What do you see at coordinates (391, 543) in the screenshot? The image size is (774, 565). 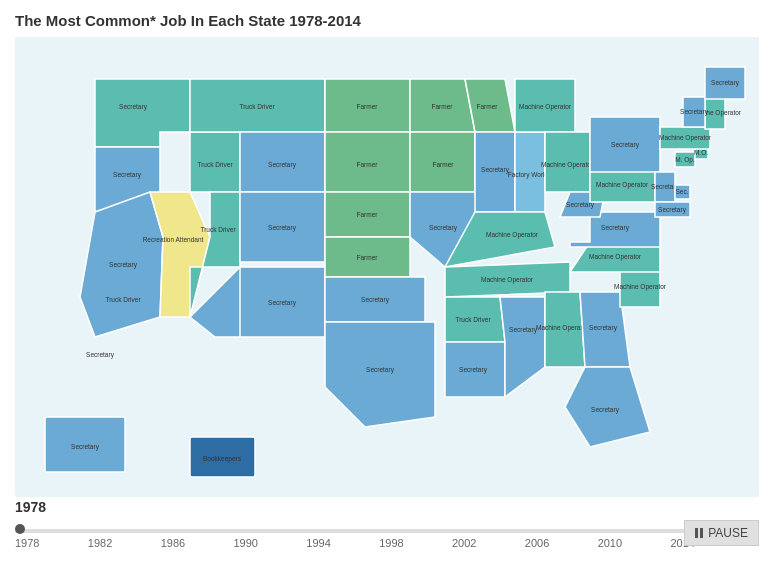 I see `tick-label-1998: 1998` at bounding box center [391, 543].